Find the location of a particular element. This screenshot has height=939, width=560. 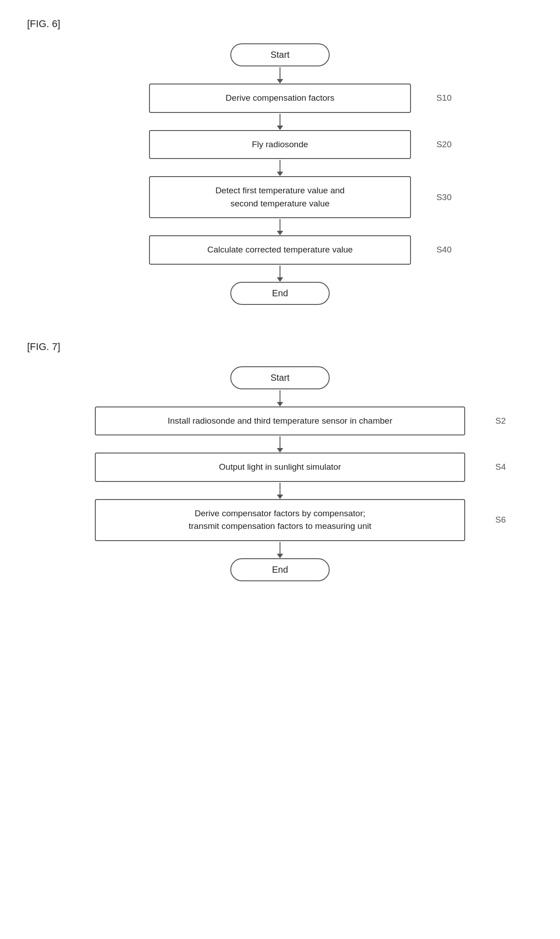

fig7-row-s2: Install radiosonde and third temperature… is located at coordinates (280, 421).